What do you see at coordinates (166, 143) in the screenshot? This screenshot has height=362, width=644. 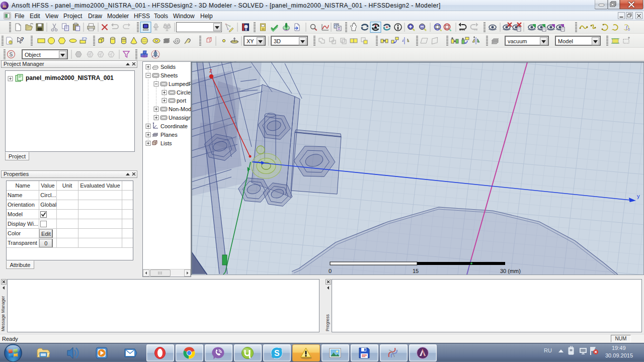 I see `svg-text: Lists` at bounding box center [166, 143].